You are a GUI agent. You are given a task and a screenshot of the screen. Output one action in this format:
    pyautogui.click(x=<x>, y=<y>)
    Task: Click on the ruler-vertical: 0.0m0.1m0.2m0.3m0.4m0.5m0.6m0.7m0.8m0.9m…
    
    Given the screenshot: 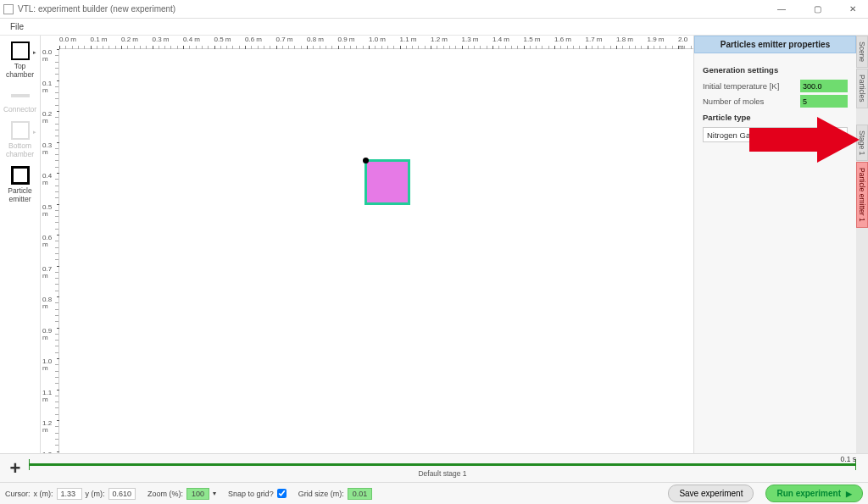 What is the action you would take?
    pyautogui.click(x=50, y=251)
    